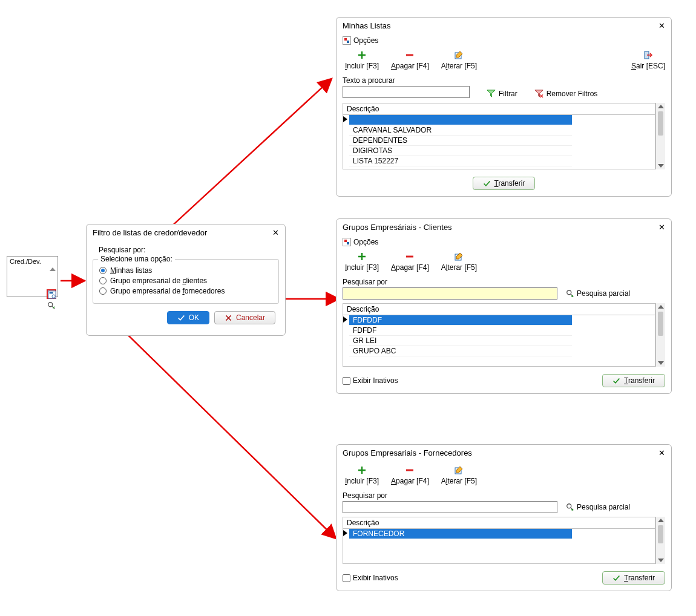 This screenshot has width=696, height=616. What do you see at coordinates (134, 270) in the screenshot?
I see `radio-label: inhas listas` at bounding box center [134, 270].